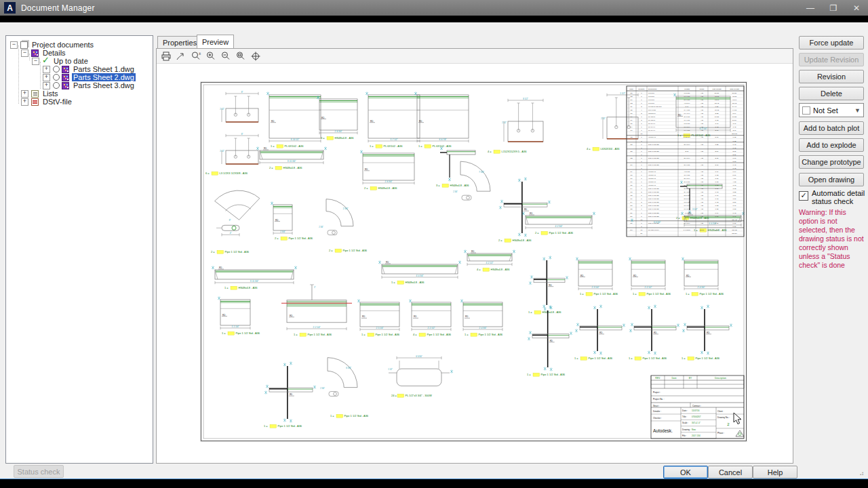 This screenshot has width=868, height=488. Describe the element at coordinates (735, 127) in the screenshot. I see `svg-text: 3.42` at that location.